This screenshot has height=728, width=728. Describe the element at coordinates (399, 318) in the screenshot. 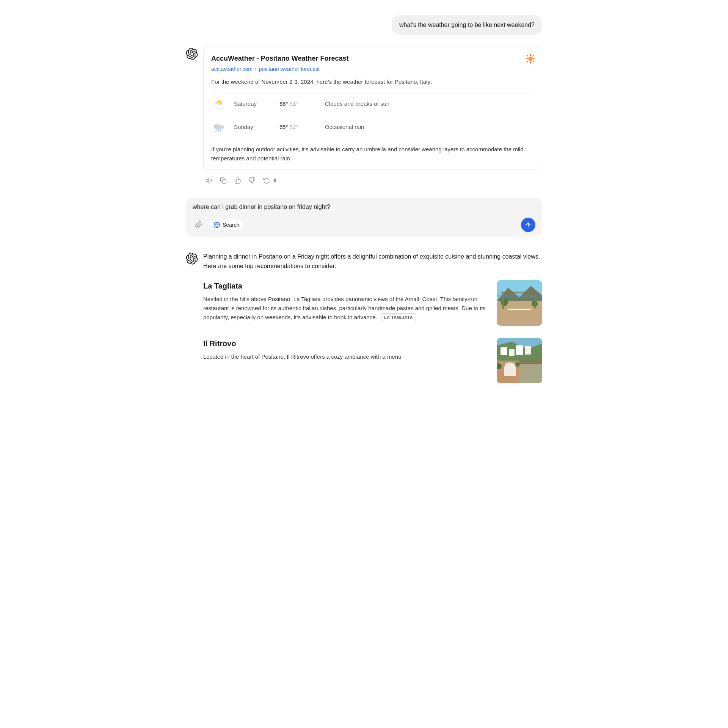

I see `la-tagliata-tag: LA TAGLIATA` at that location.